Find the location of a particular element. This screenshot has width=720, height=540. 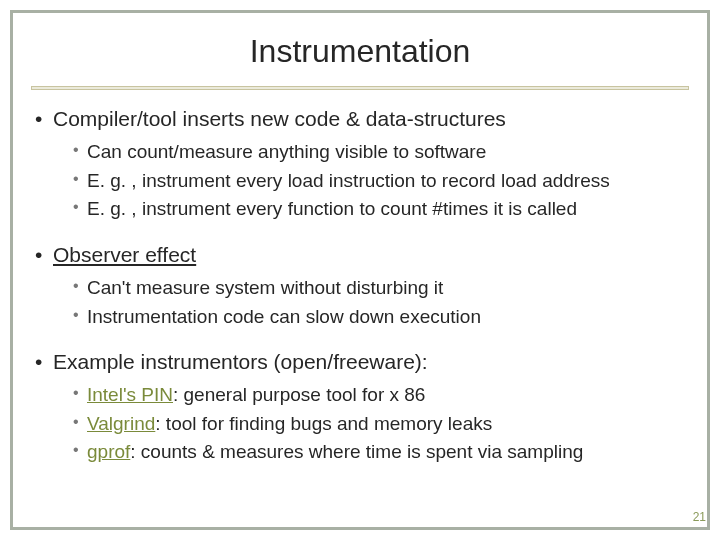

bullet-text: Instrumentation code can slow down execu… is located at coordinates (284, 316).